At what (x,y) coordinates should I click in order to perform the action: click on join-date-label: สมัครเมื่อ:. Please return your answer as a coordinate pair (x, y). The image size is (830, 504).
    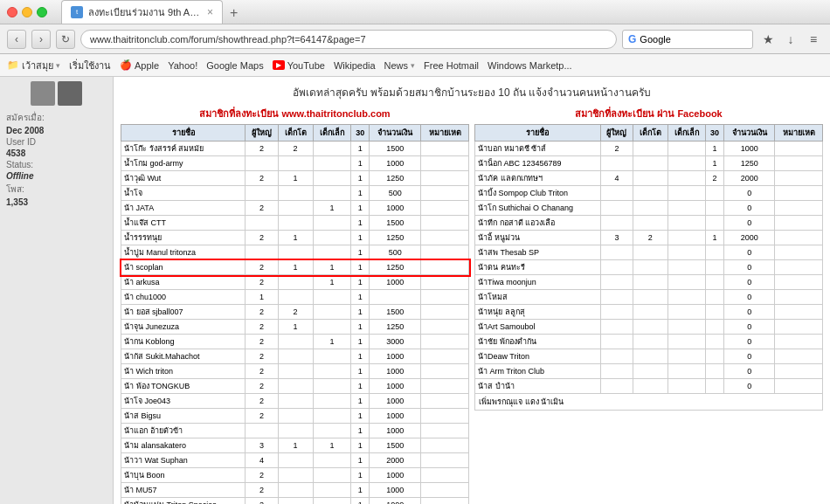
    Looking at the image, I should click on (56, 117).